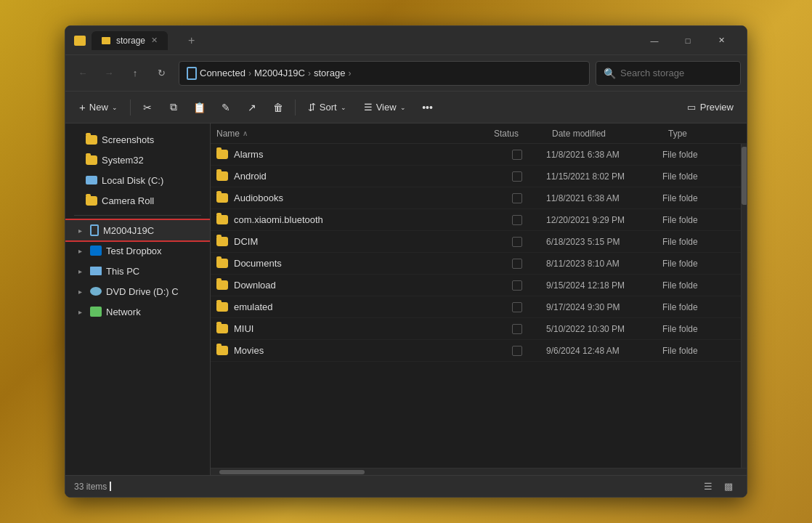  What do you see at coordinates (83, 108) in the screenshot?
I see `new-plus-icon: +` at bounding box center [83, 108].